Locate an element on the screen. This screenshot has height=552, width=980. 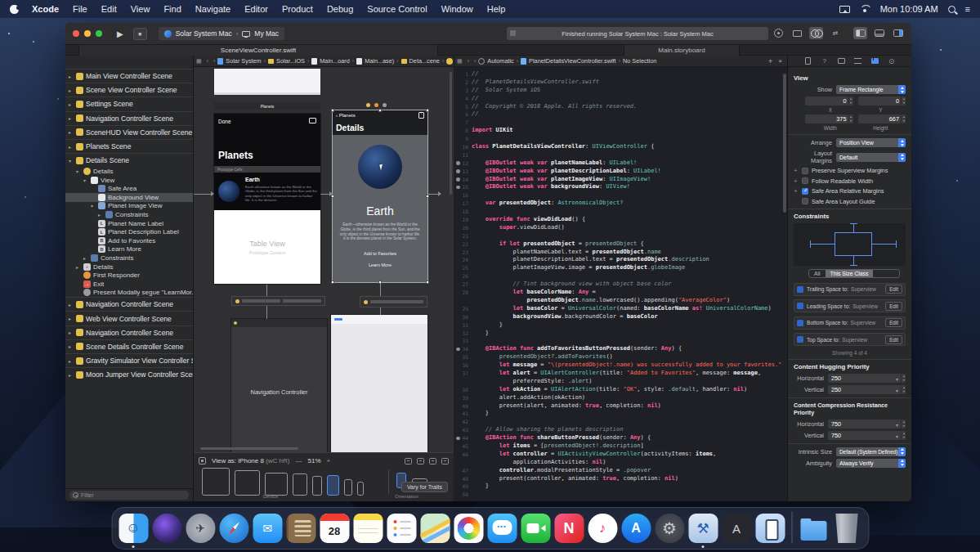
navigator-item-scenehud-view-controller-scene: ▸SceneHUD View Controller Scene is located at coordinates (129, 132).